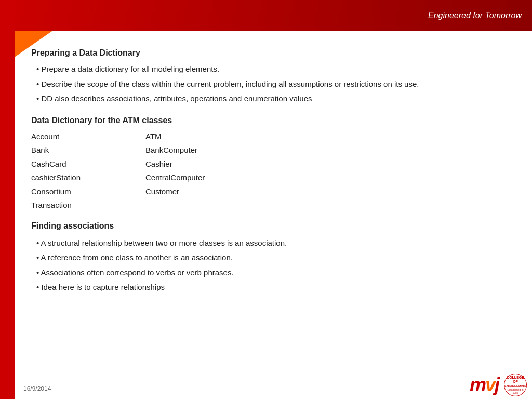 This screenshot has height=399, width=532. I want to click on dd-item: BankComputer, so click(203, 151).